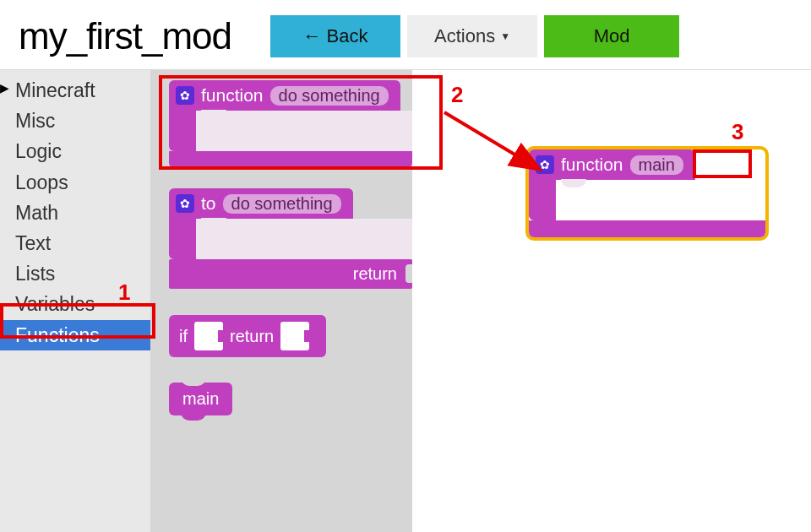 Image resolution: width=811 pixels, height=532 pixels. What do you see at coordinates (75, 243) in the screenshot?
I see `category-text: Text` at bounding box center [75, 243].